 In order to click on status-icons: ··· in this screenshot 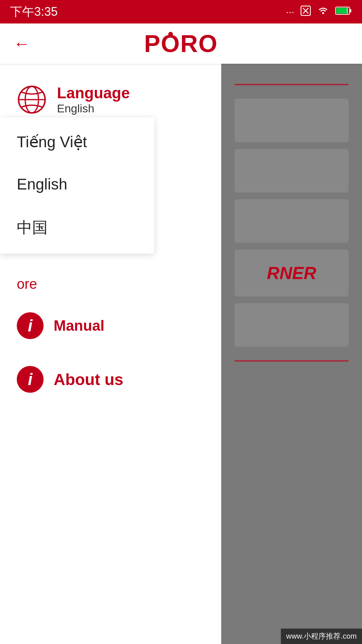, I will do `click(319, 12)`.